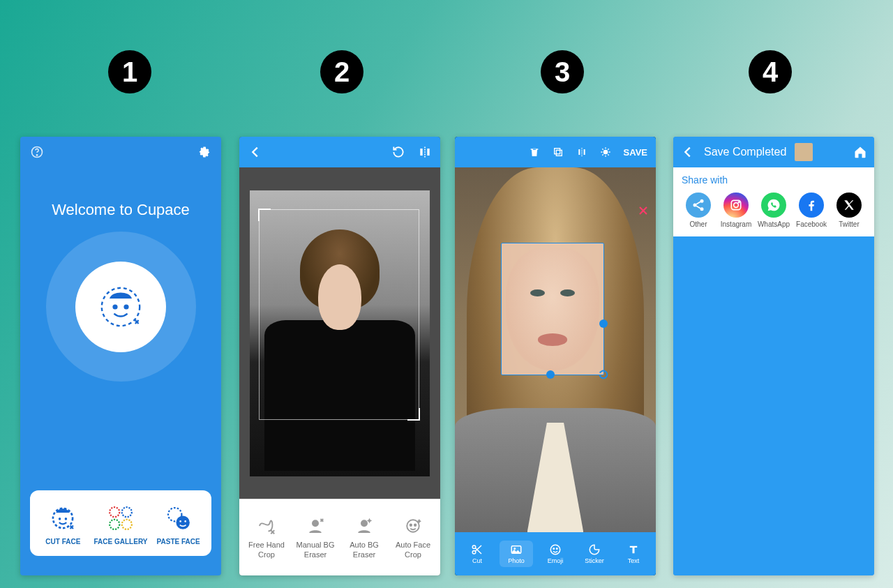 This screenshot has height=588, width=893. What do you see at coordinates (413, 537) in the screenshot?
I see `auto-face-crop-button: Auto Face Crop` at bounding box center [413, 537].